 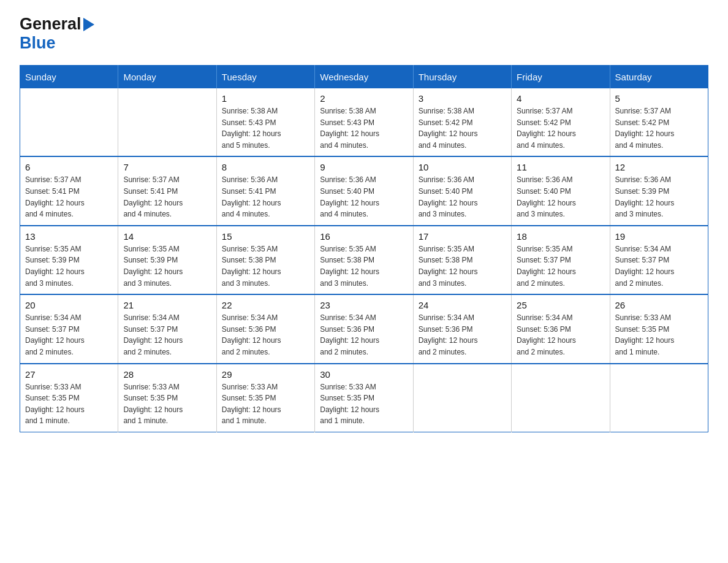 What do you see at coordinates (38, 43) in the screenshot?
I see `logo-blue-text: Blue` at bounding box center [38, 43].